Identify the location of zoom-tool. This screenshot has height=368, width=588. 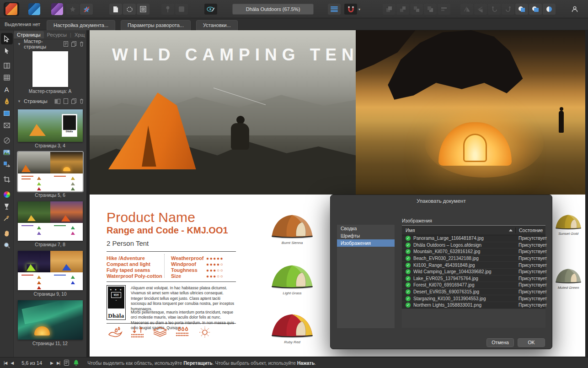
(7, 245).